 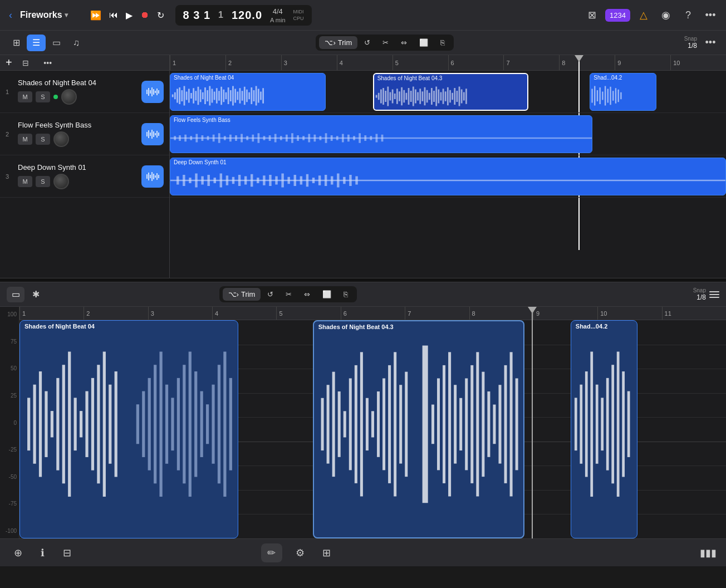 What do you see at coordinates (43, 97) in the screenshot?
I see `solo-button-1: S` at bounding box center [43, 97].